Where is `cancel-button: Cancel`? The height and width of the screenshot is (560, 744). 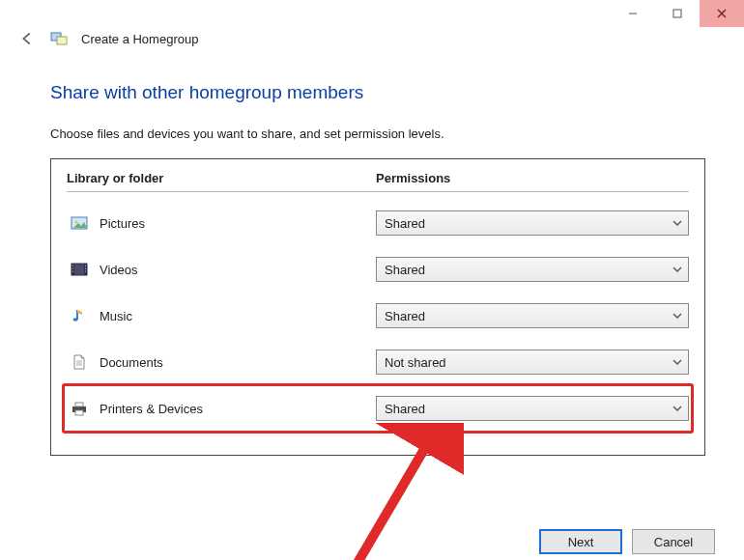 cancel-button: Cancel is located at coordinates (673, 542).